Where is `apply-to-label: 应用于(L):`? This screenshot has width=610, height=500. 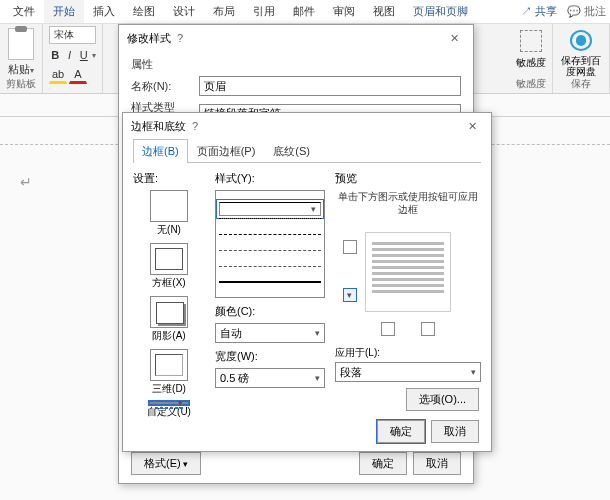
apply-to-label: 应用于(L): is located at coordinates (408, 353).